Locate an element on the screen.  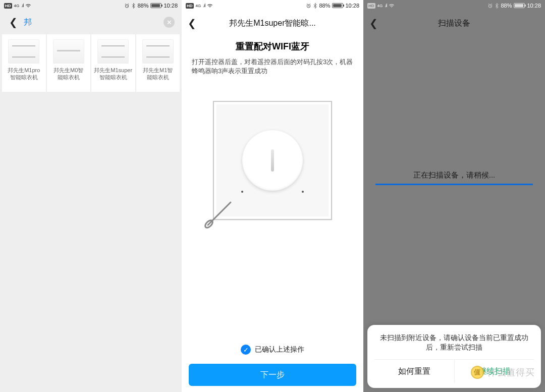
product-grid: 邦先生M1pro 智能晾衣机 邦先生M0智 能晾衣机 邦先生M1super 智能… is located at coordinates (91, 63).